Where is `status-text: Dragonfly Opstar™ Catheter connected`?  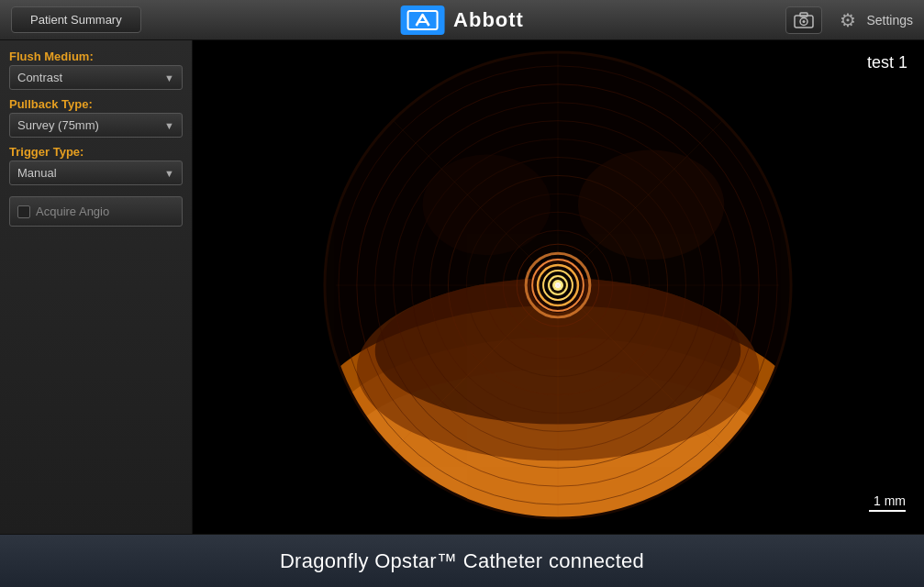 status-text: Dragonfly Opstar™ Catheter connected is located at coordinates (462, 561).